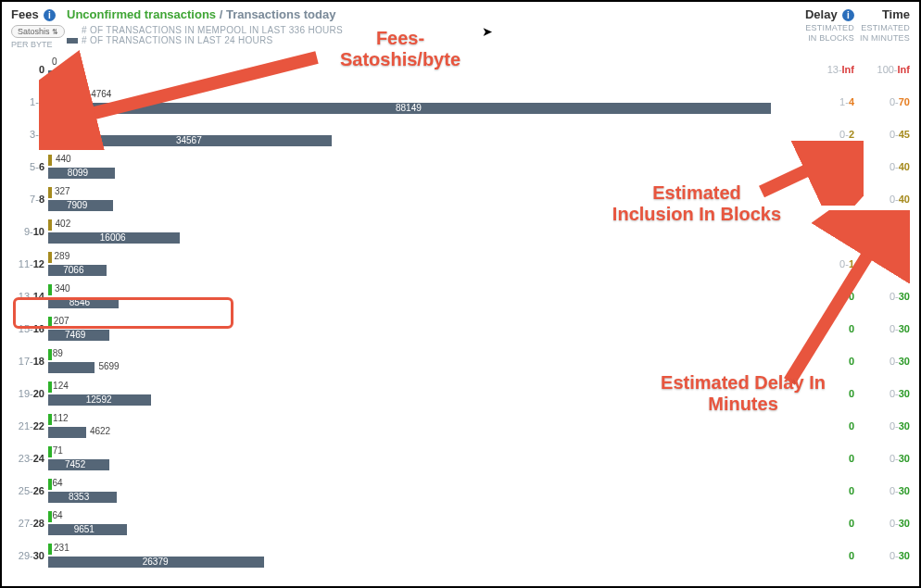  I want to click on fee-row: 17-1889569900-30, so click(460, 361).